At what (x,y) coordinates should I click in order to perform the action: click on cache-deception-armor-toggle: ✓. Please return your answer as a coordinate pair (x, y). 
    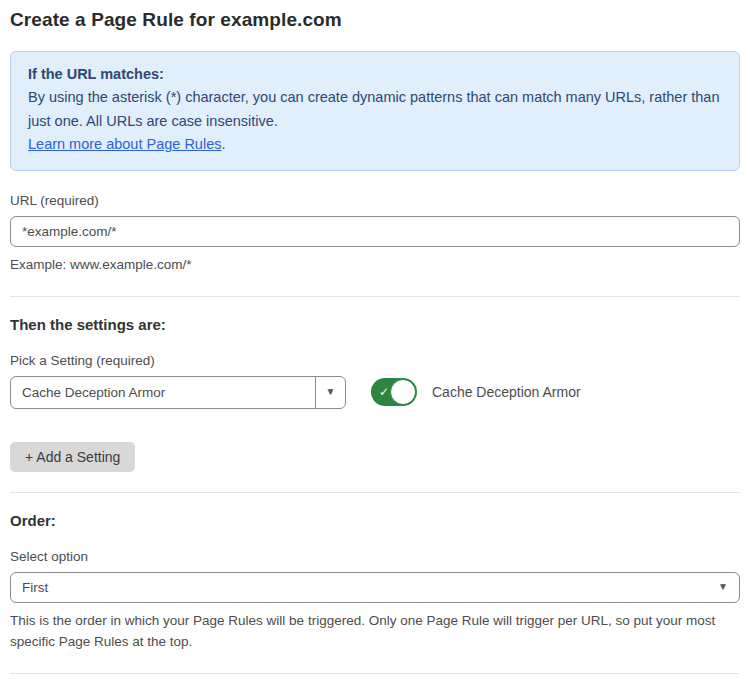
    Looking at the image, I should click on (394, 392).